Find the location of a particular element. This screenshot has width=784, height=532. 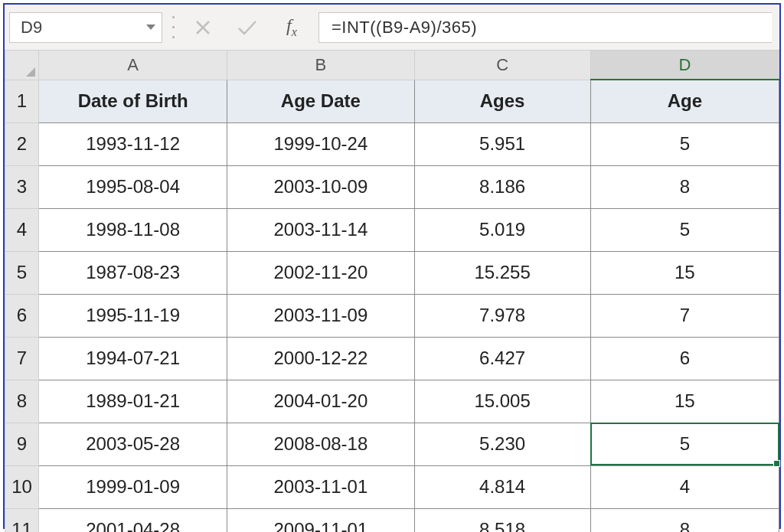

cell-b3: 2003-10-09 is located at coordinates (321, 187).